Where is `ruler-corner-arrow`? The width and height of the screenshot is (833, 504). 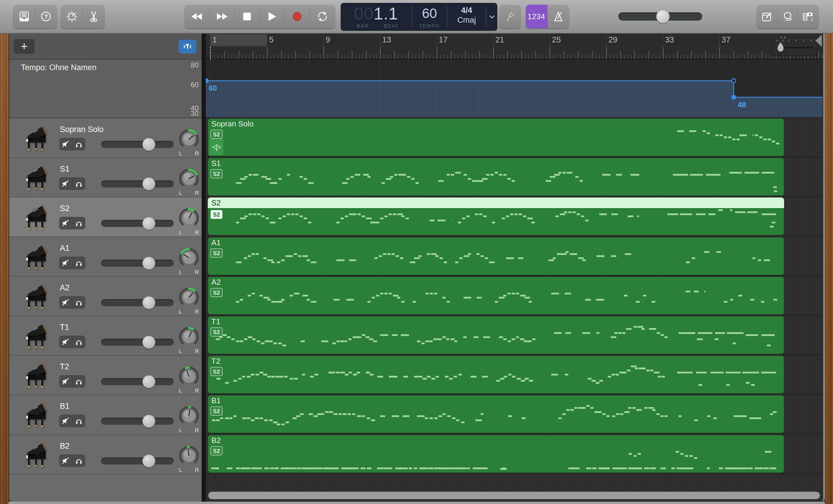 ruler-corner-arrow is located at coordinates (819, 41).